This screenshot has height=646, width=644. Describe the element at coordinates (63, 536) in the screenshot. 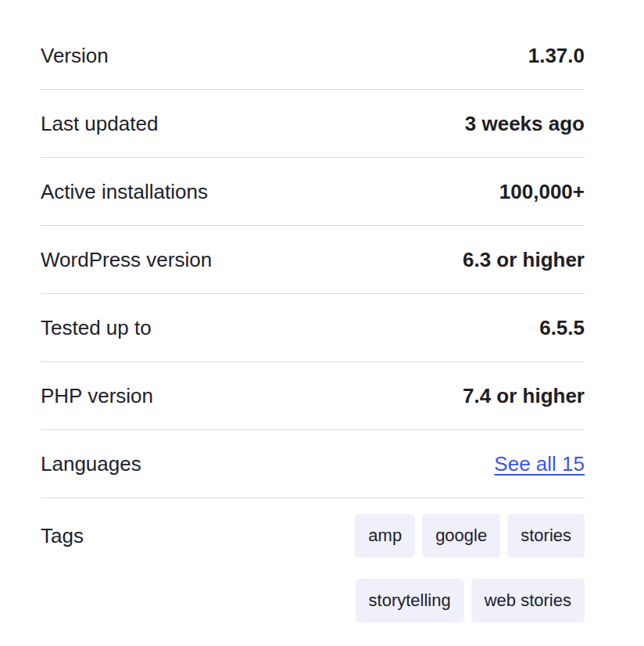

I see `tags-label: Tags` at that location.